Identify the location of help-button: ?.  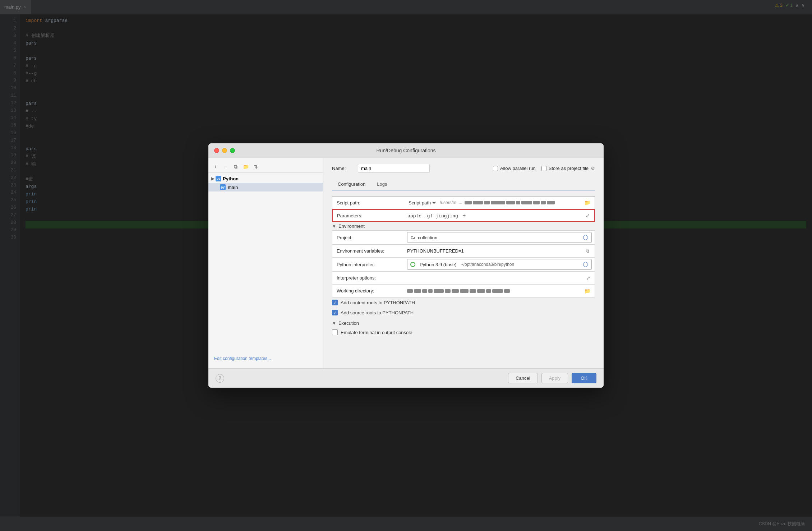
(220, 378).